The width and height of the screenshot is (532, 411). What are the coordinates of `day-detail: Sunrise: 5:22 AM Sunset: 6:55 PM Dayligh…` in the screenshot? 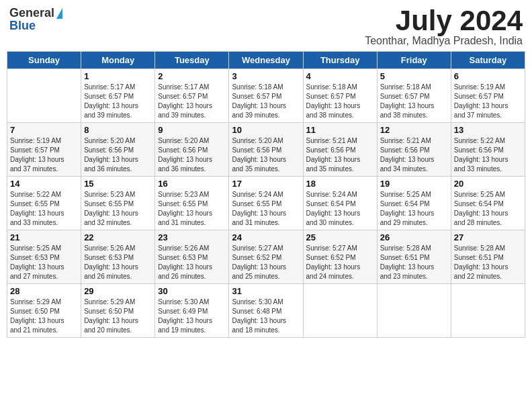 It's located at (44, 209).